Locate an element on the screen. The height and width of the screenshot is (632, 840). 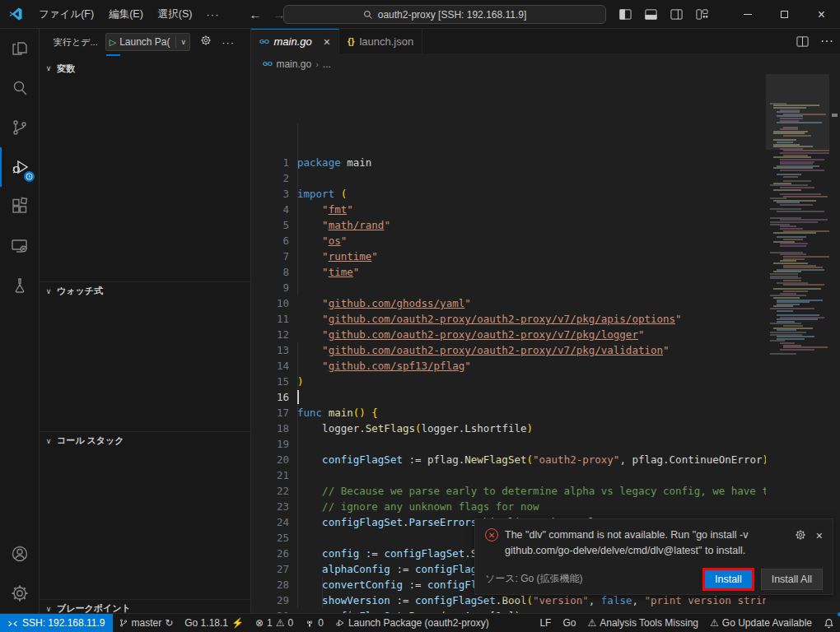
launch-config-label: Launch Pa( is located at coordinates (145, 42).